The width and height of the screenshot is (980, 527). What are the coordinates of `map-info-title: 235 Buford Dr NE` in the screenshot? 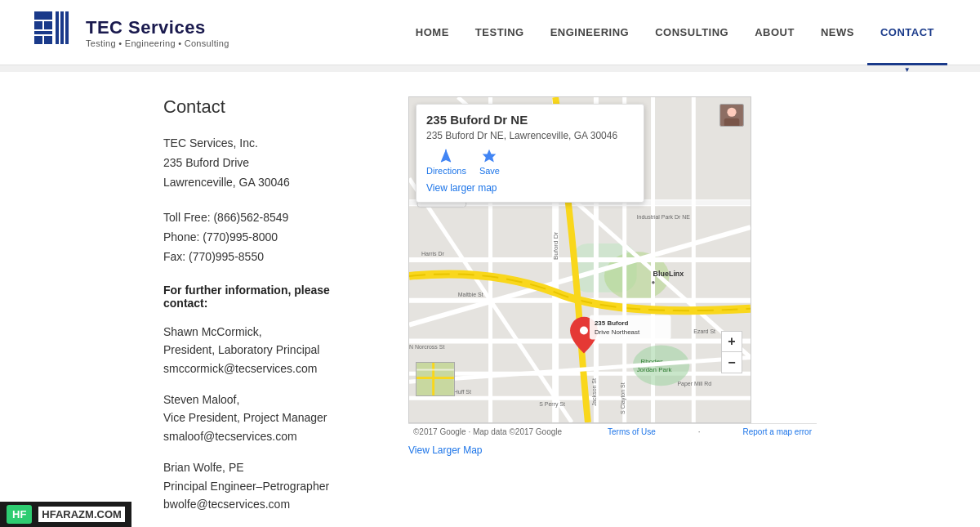 It's located at (530, 119).